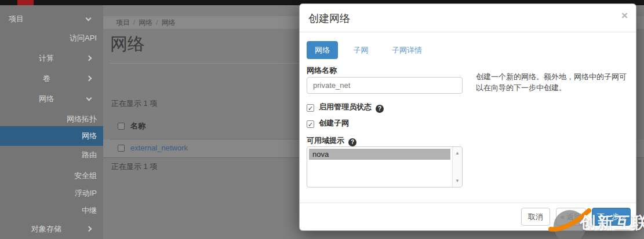 Image resolution: width=644 pixels, height=239 pixels. What do you see at coordinates (345, 107) in the screenshot?
I see `admin-state-checkbox-row: ✓启用管理员状态?` at bounding box center [345, 107].